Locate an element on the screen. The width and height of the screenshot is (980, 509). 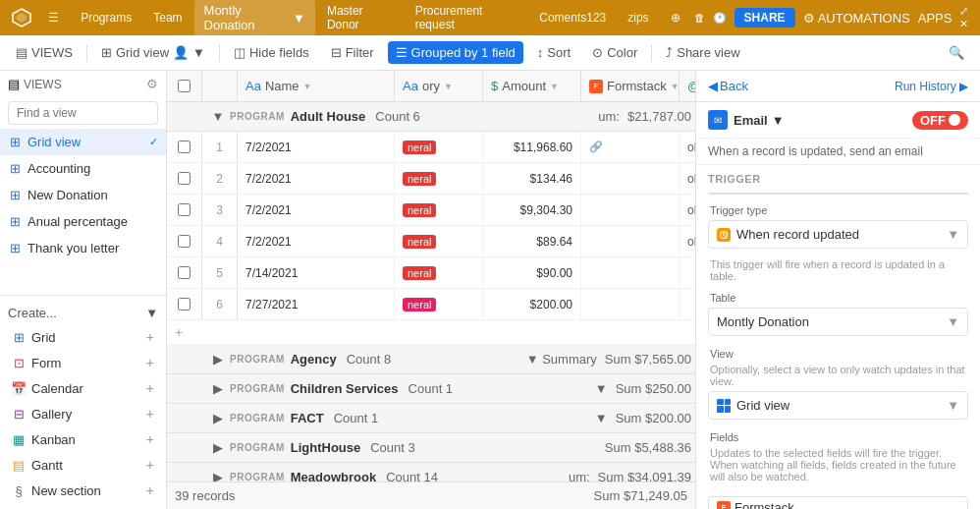
col-name-header: Aa Name ▼ is located at coordinates (316, 86).